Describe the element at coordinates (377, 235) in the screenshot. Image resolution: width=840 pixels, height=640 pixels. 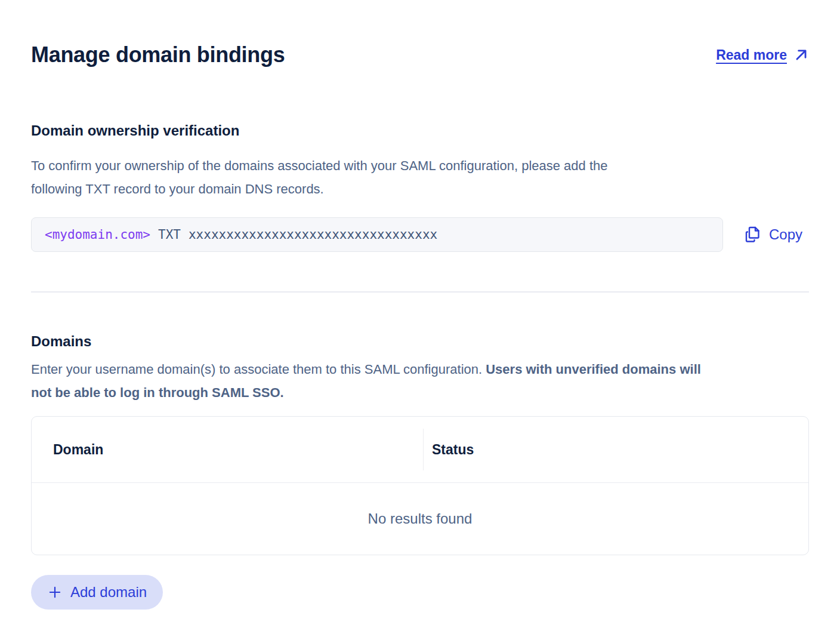
I see `txt-record-box: <mydomain.com> TXT xxxxxxxxxxxxxxxxxxxxx…` at that location.